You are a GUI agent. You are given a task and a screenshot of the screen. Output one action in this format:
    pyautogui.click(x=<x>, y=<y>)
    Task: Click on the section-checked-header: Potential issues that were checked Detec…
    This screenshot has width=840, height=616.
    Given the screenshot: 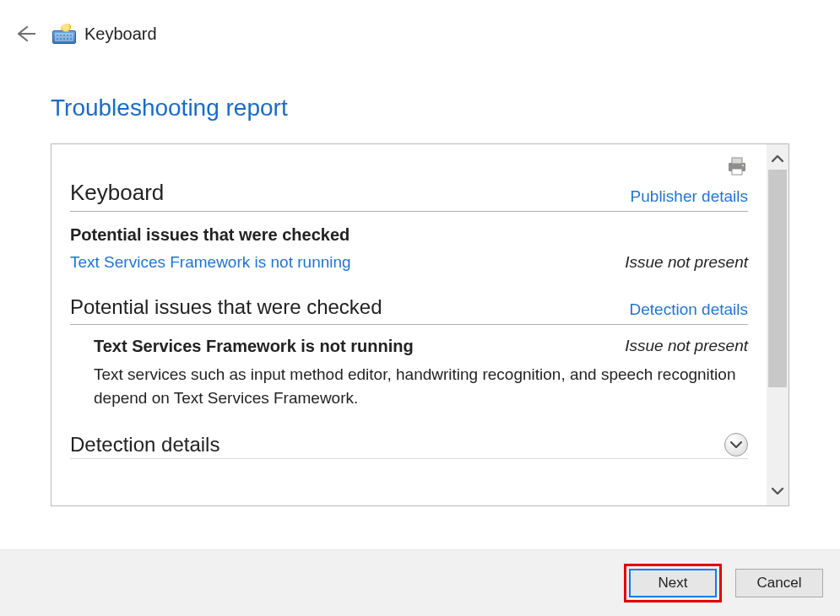 What is the action you would take?
    pyautogui.click(x=409, y=311)
    